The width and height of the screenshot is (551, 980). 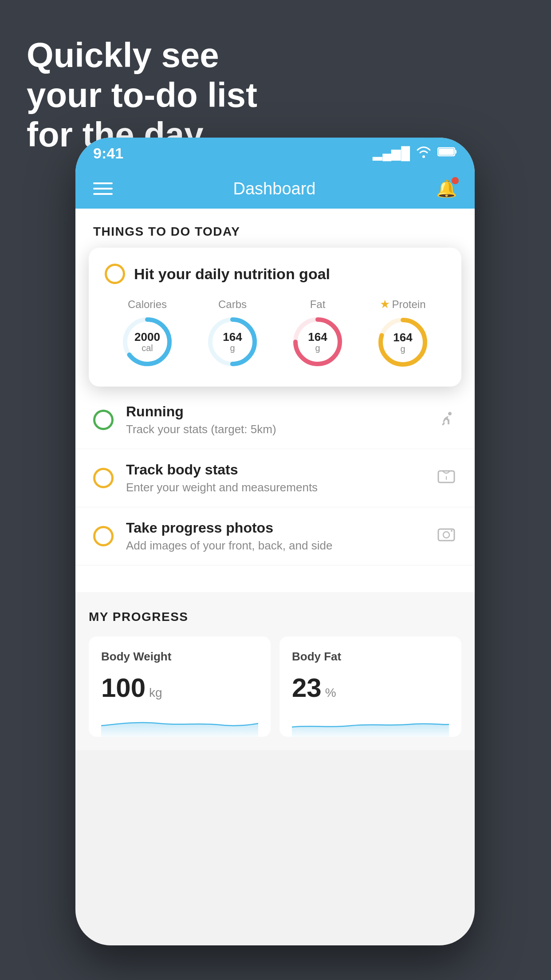 What do you see at coordinates (275, 189) in the screenshot?
I see `nav-bar: Dashboard 🔔` at bounding box center [275, 189].